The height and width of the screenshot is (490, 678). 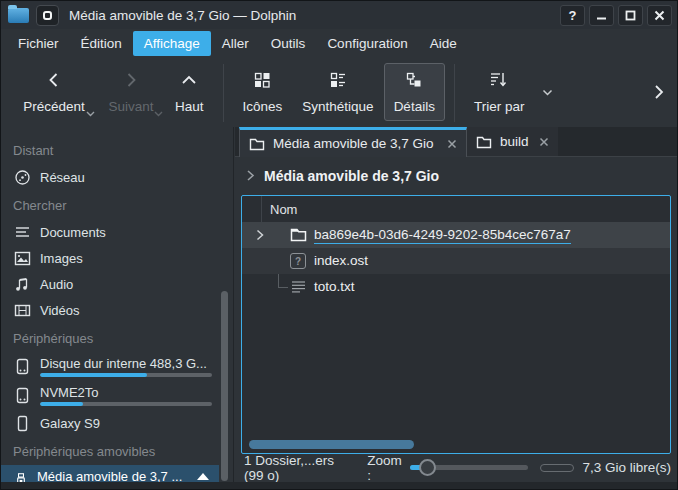 What do you see at coordinates (21, 476) in the screenshot?
I see `usb-icon` at bounding box center [21, 476].